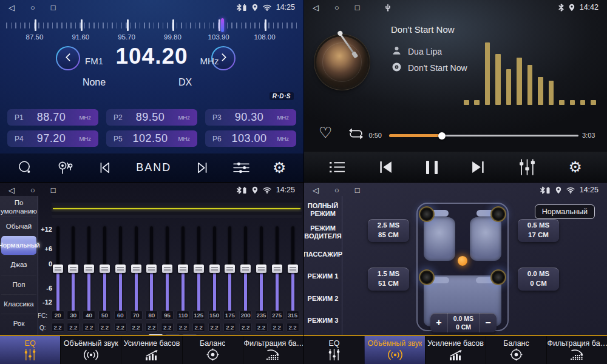 The width and height of the screenshot is (607, 364). I want to click on progress-bar, so click(484, 136).